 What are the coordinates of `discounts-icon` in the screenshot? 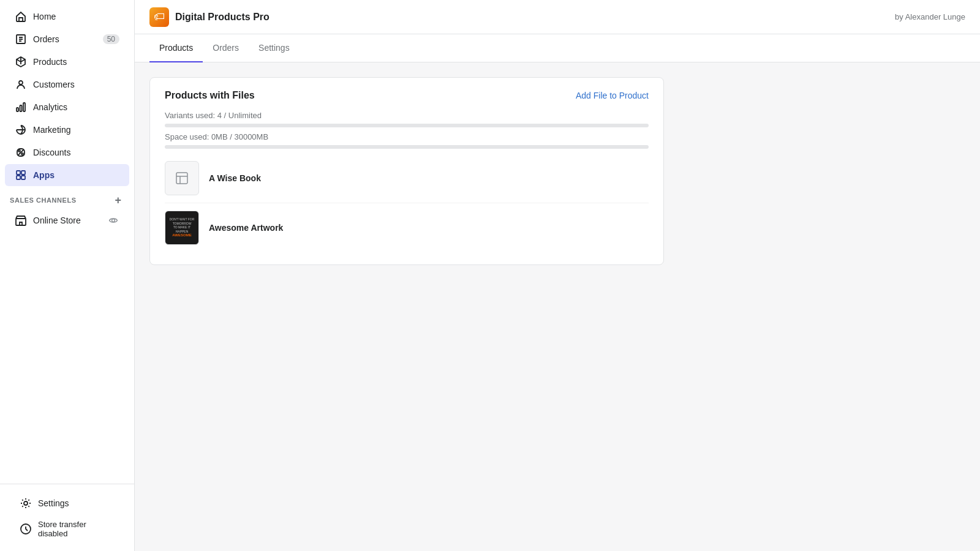 It's located at (21, 152).